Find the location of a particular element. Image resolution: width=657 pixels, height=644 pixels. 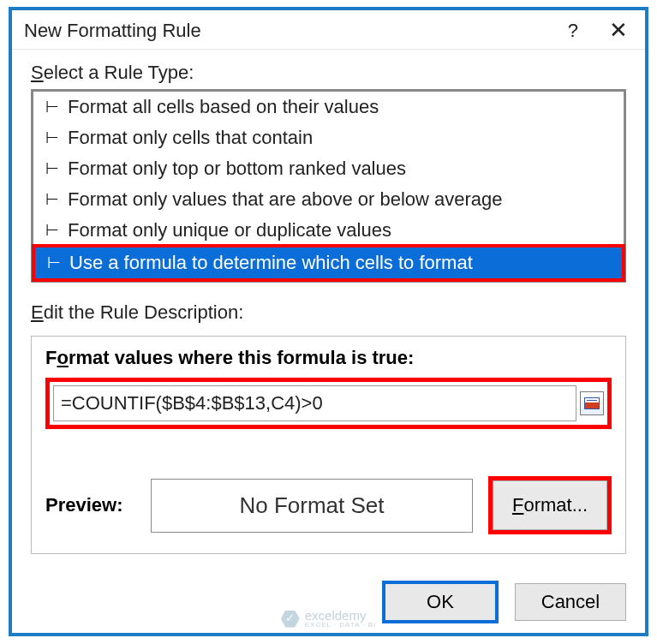

rule-item-top-bottom: ⊢ Format only top or bottom ranked value… is located at coordinates (329, 169).